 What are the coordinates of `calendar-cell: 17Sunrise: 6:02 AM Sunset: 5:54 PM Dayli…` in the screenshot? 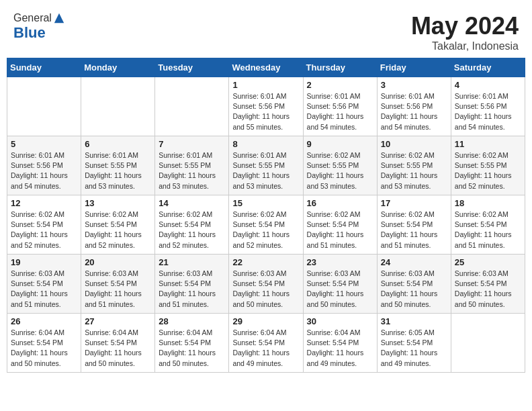 It's located at (414, 225).